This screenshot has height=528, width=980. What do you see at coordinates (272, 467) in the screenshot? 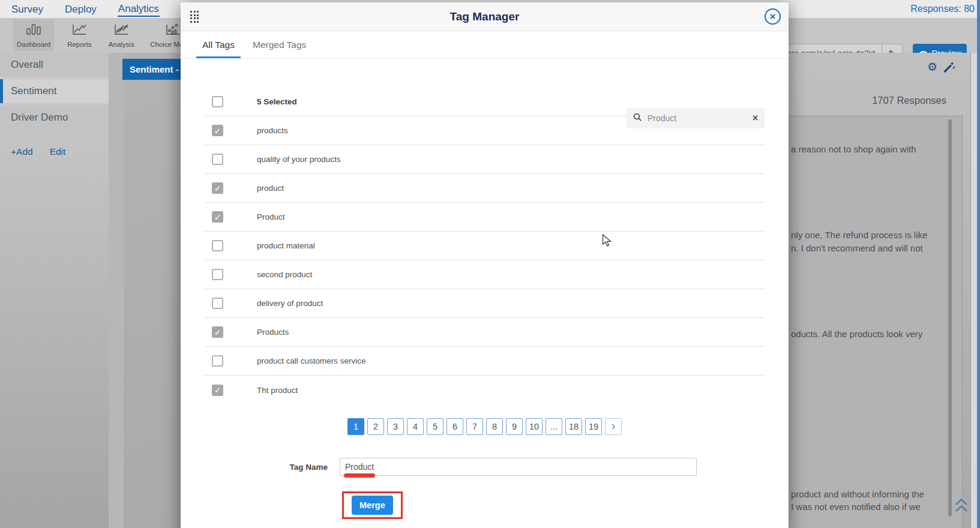
I see `tag-name-label: Tag Name` at bounding box center [272, 467].